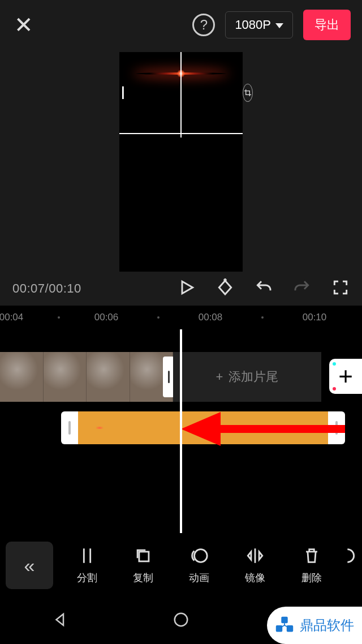 This screenshot has width=362, height=644. What do you see at coordinates (143, 565) in the screenshot?
I see `tool-copy: 复制` at bounding box center [143, 565].